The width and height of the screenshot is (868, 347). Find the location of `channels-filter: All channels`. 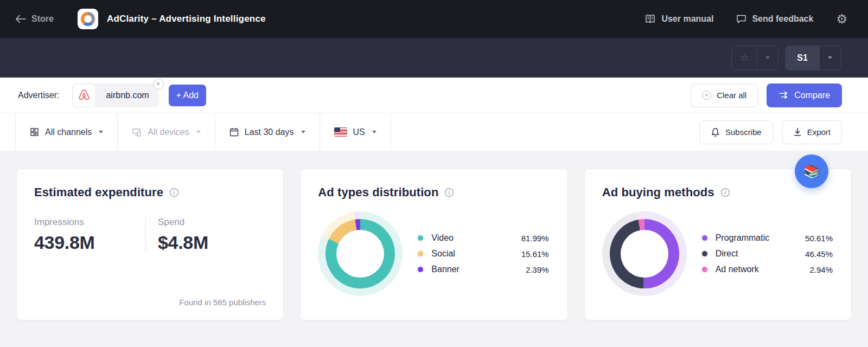

channels-filter: All channels is located at coordinates (66, 132).